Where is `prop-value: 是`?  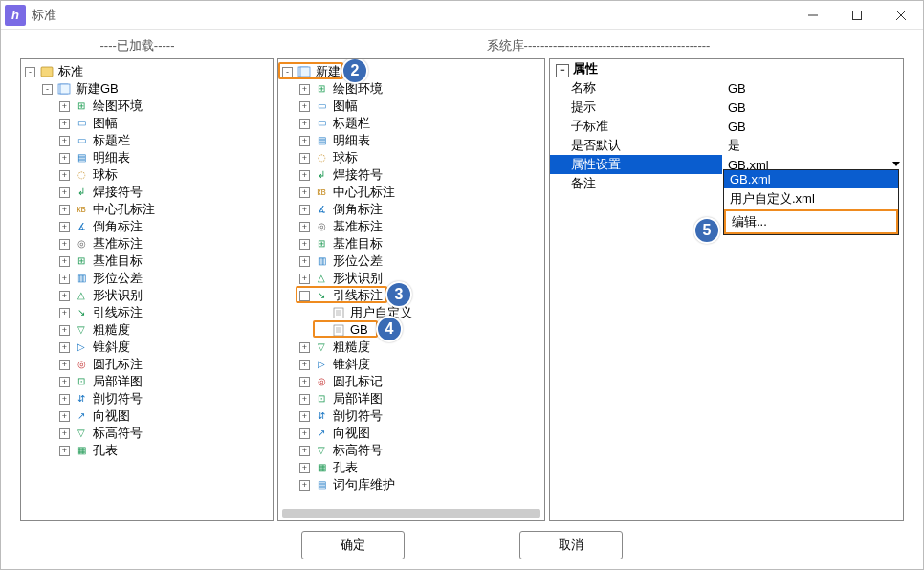 prop-value: 是 is located at coordinates (813, 145).